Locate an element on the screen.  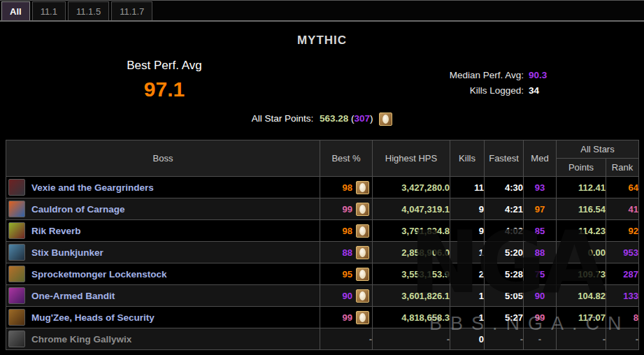
best-pct-value: 90 is located at coordinates (348, 296).